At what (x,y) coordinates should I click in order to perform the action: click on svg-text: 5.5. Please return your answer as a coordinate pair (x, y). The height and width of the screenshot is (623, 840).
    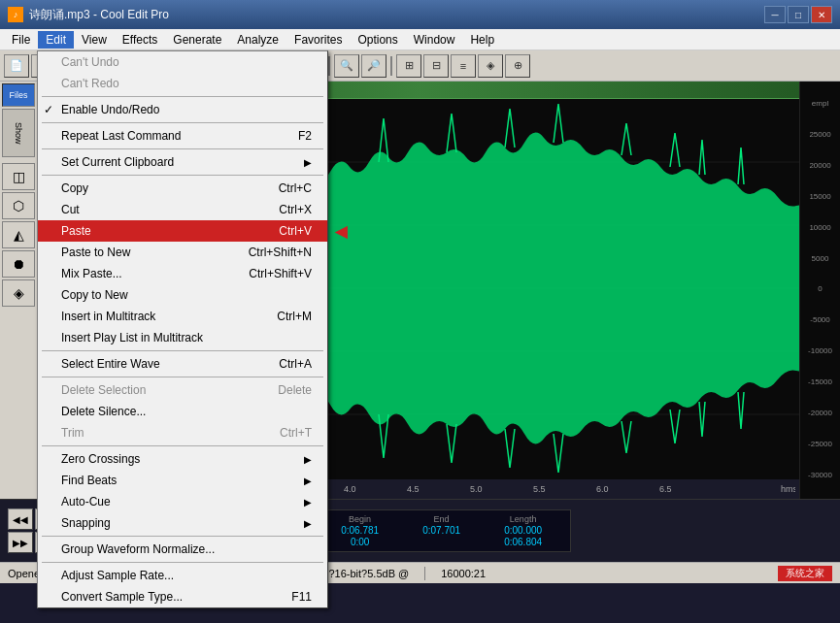
    Looking at the image, I should click on (540, 489).